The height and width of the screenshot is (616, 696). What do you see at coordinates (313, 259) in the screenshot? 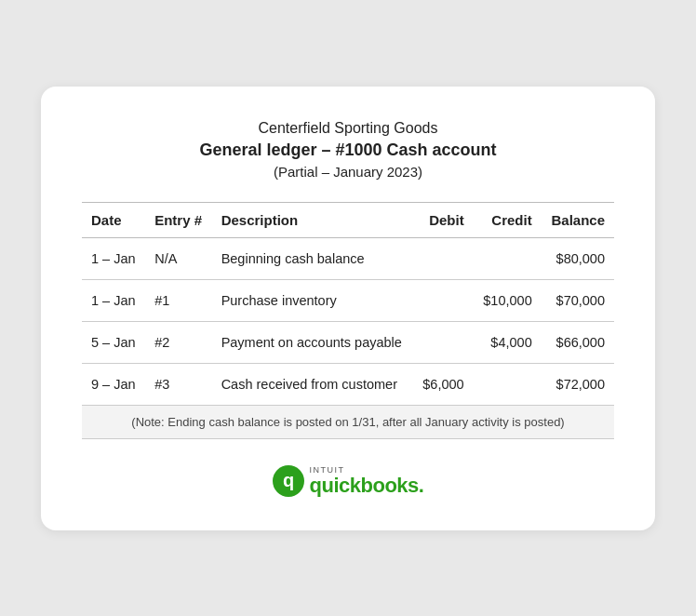
I see `cell-description-0: Beginning cash balance` at bounding box center [313, 259].